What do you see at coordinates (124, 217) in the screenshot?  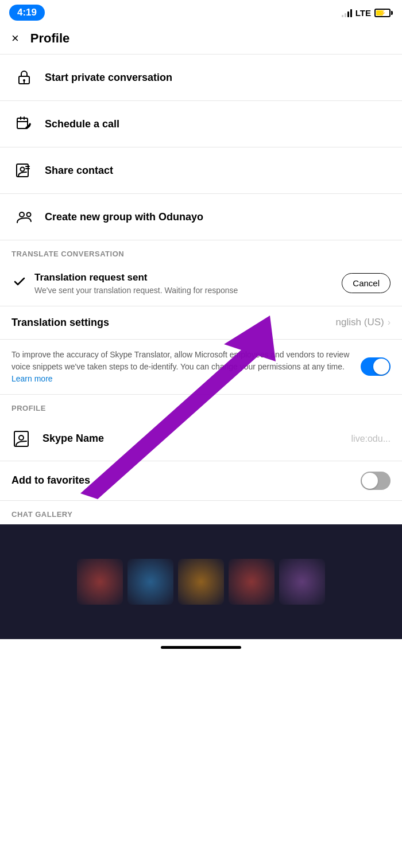 I see `create-group-label: Create new group with Odunayo` at bounding box center [124, 217].